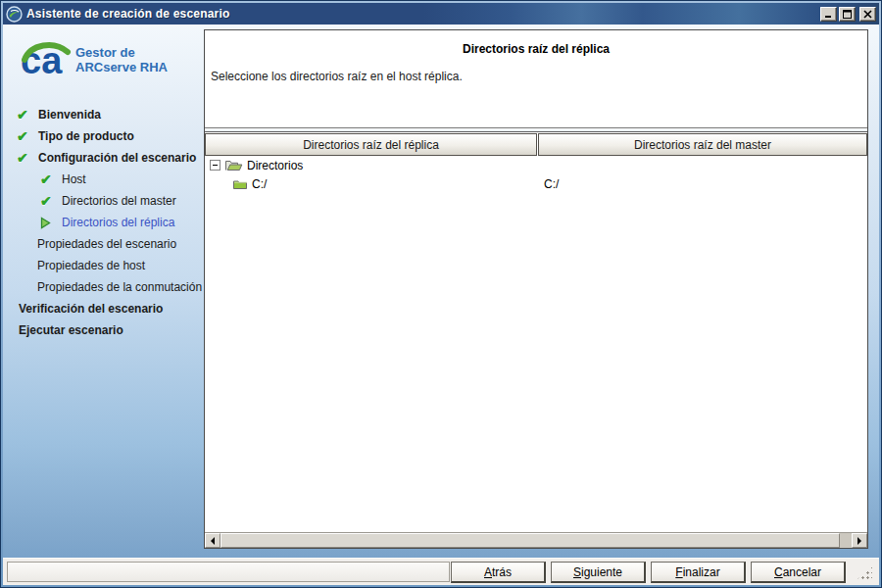 This screenshot has height=588, width=882. What do you see at coordinates (216, 165) in the screenshot?
I see `collapse-icon` at bounding box center [216, 165].